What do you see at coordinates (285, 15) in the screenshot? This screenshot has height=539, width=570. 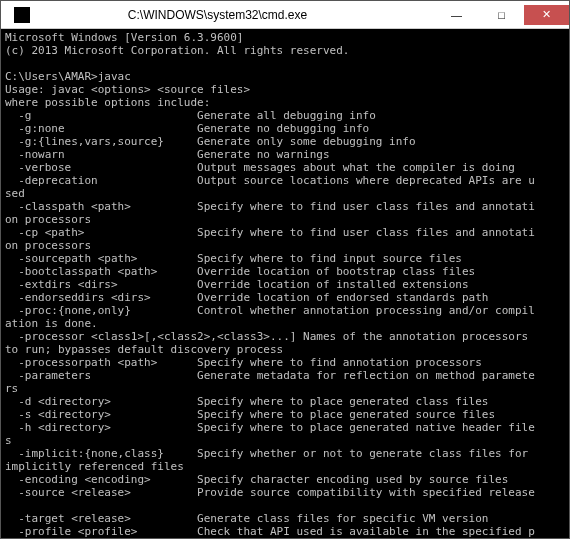 I see `titlebar: C:\WINDOWS\system32\cmd.exe — □ ✕` at bounding box center [285, 15].